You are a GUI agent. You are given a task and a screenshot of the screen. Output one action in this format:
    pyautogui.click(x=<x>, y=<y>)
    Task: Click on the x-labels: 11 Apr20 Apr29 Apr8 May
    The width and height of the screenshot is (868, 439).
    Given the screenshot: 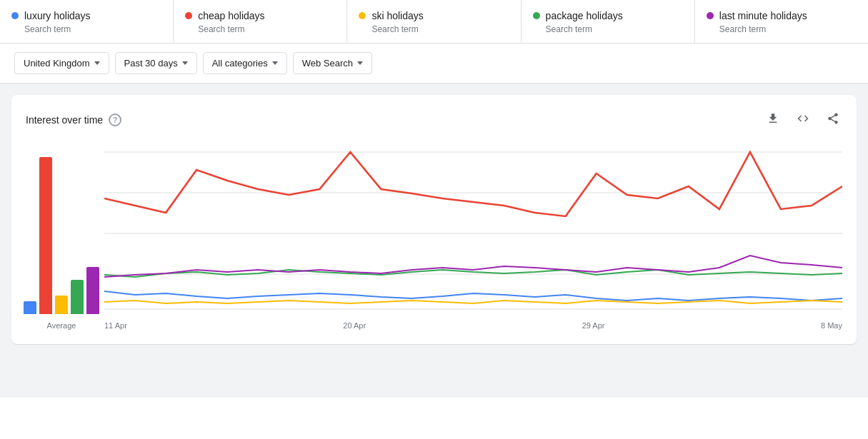 What is the action you would take?
    pyautogui.click(x=473, y=324)
    